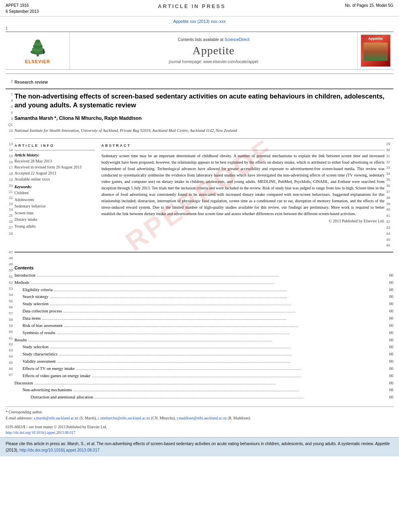 This screenshot has height=532, width=399. I want to click on toc-item-eligibility: Eligibility criteria ...................…, so click(204, 290).